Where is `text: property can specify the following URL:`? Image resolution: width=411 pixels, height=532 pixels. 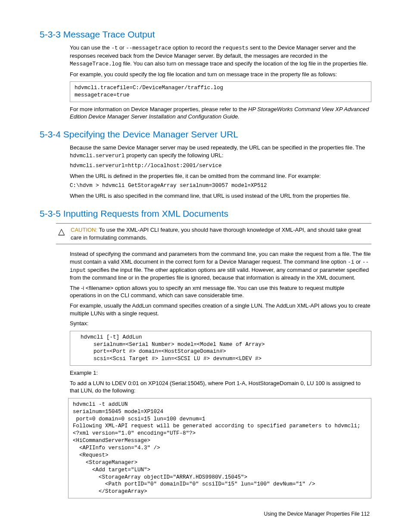
text: property can specify the following URL: is located at coordinates (174, 155).